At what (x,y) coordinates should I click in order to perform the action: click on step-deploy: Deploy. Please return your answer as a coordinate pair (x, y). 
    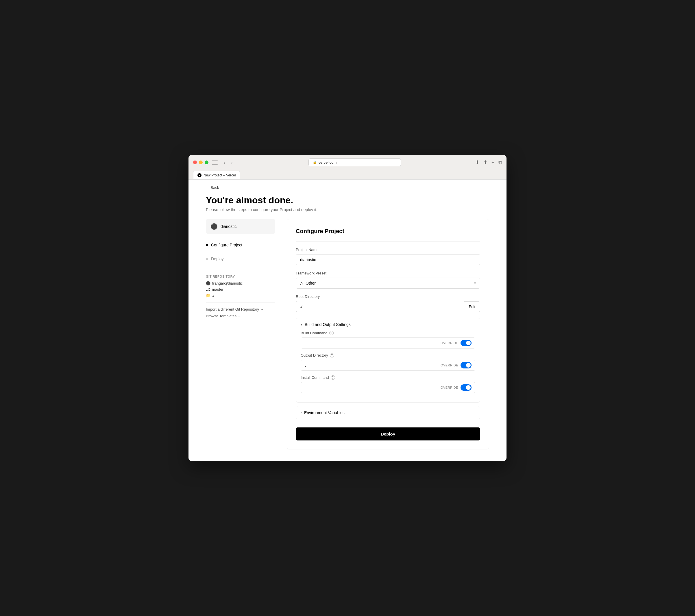
    Looking at the image, I should click on (240, 259).